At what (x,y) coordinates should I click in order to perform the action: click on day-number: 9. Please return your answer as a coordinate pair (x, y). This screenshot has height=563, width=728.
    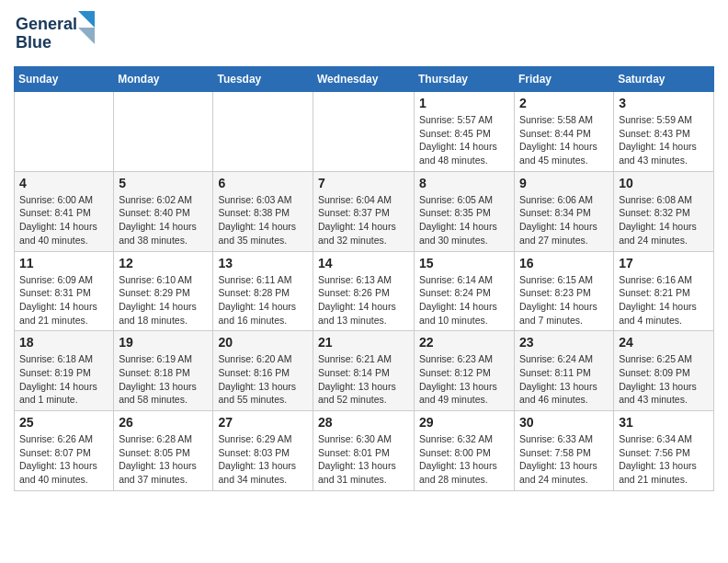
    Looking at the image, I should click on (564, 183).